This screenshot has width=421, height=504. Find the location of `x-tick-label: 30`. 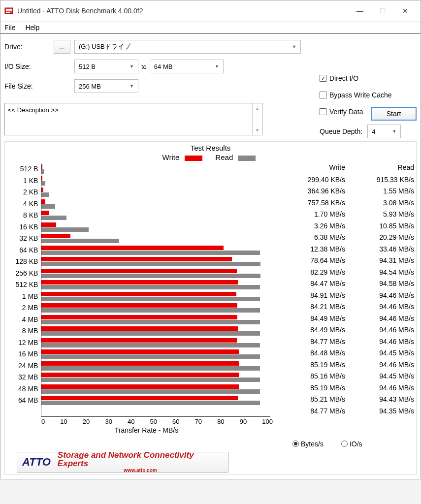

x-tick-label: 30 is located at coordinates (108, 421).